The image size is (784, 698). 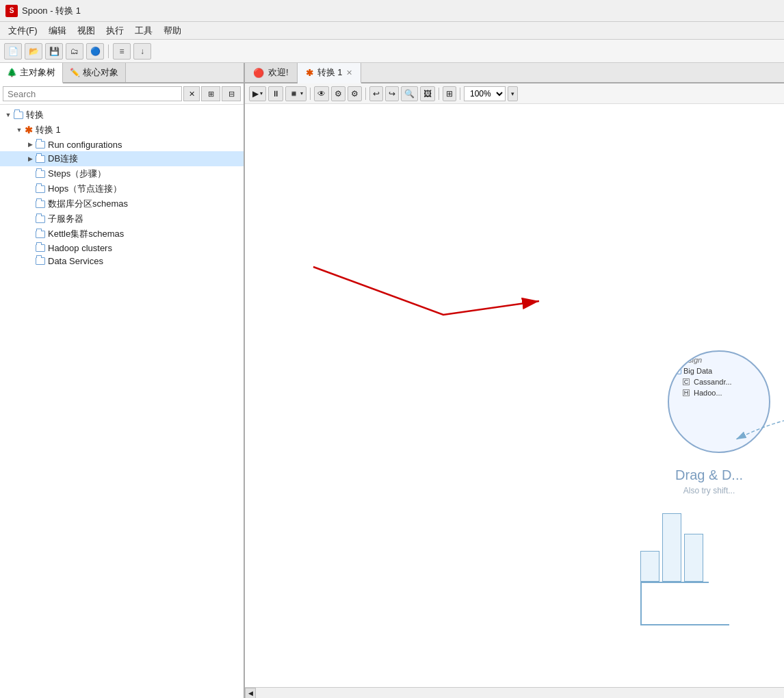 What do you see at coordinates (231, 94) in the screenshot?
I see `search-collapse-button: ⊟` at bounding box center [231, 94].